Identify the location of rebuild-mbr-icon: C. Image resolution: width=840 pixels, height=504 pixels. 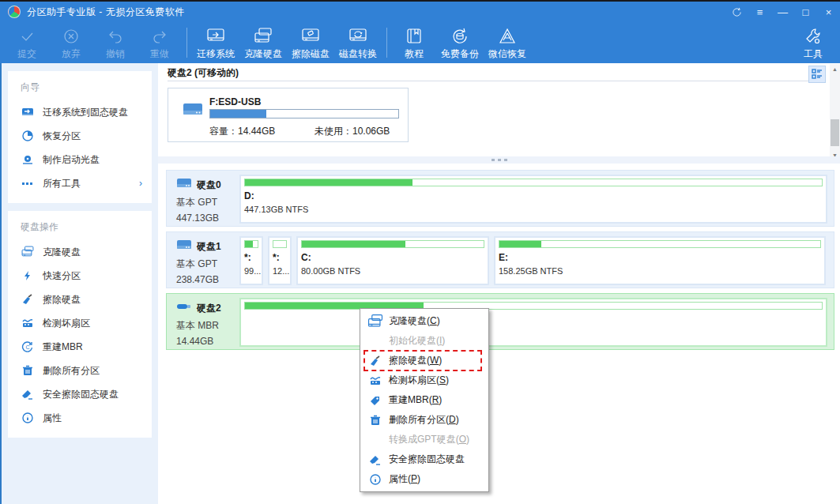
(28, 347).